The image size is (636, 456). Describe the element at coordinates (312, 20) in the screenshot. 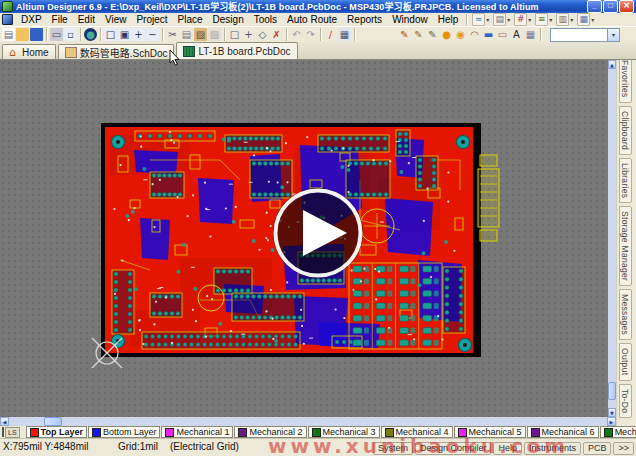

I see `menu-auto-route: Auto Route` at that location.